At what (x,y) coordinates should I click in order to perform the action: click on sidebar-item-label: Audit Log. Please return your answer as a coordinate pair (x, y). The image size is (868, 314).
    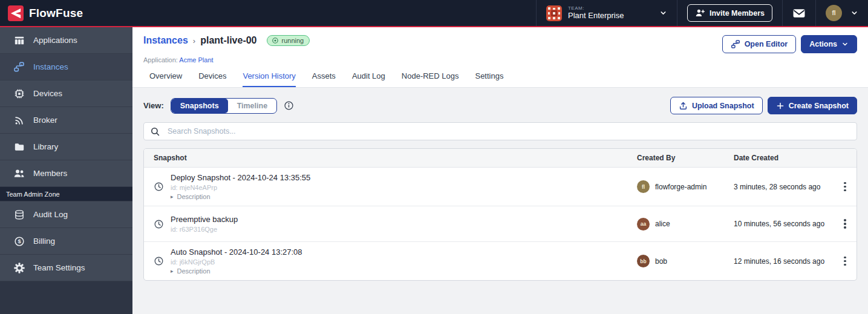
    Looking at the image, I should click on (51, 214).